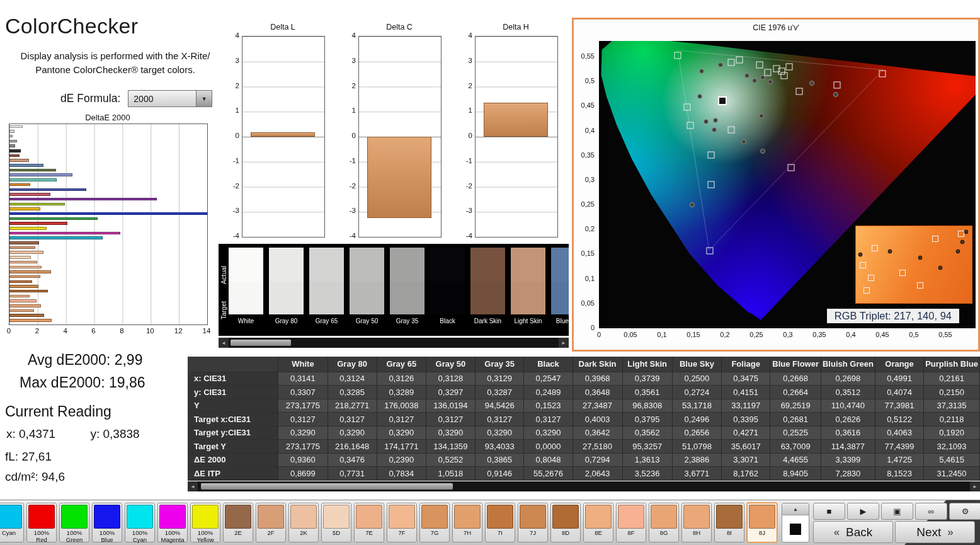 The image size is (980, 545). I want to click on inset-target-marker, so click(903, 273).